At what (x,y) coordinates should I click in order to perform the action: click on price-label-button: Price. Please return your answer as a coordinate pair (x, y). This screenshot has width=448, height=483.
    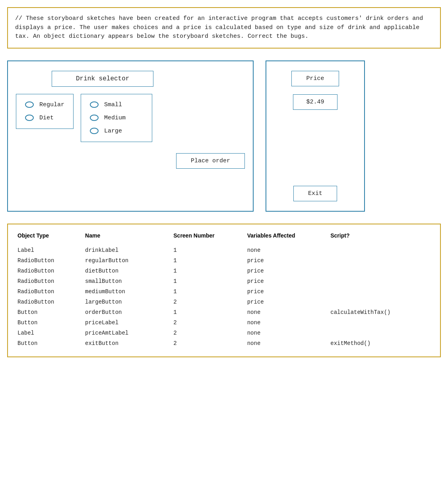
    Looking at the image, I should click on (315, 79).